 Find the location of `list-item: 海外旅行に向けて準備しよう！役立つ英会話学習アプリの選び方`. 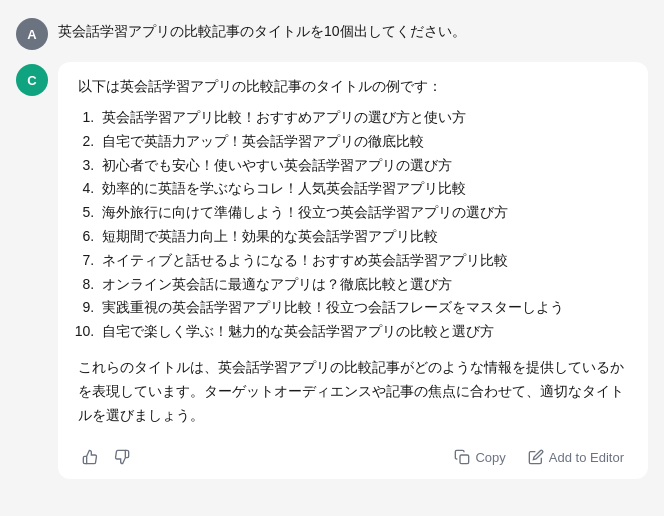

list-item: 海外旅行に向けて準備しよう！役立つ英会話学習アプリの選び方 is located at coordinates (363, 213).